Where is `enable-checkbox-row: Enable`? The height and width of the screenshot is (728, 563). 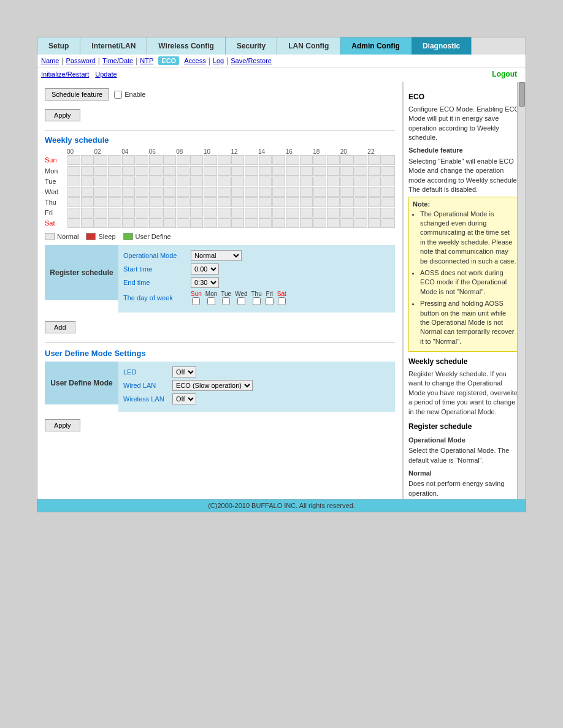 enable-checkbox-row: Enable is located at coordinates (130, 94).